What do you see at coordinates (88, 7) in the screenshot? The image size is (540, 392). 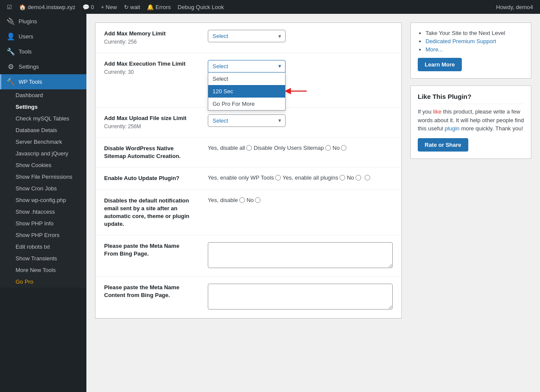 I see `adminbar-comments: 💬 0` at bounding box center [88, 7].